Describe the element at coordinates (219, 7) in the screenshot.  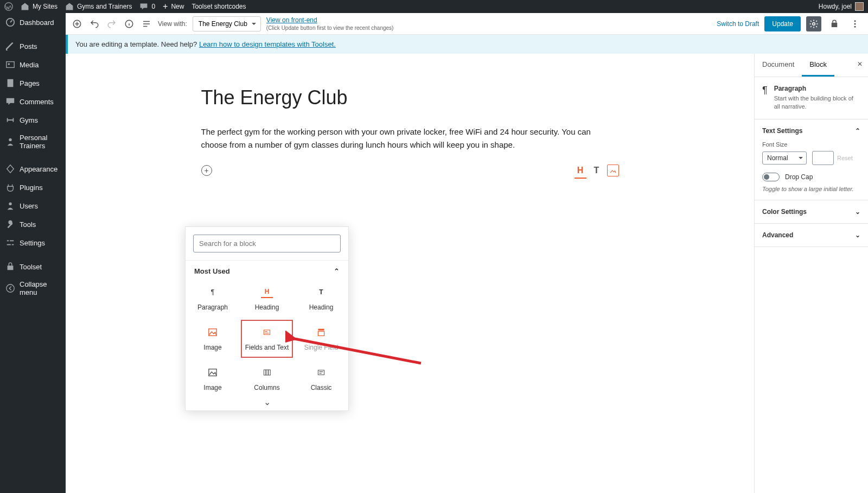
I see `shortcodes-link: Toolset shortcodes` at that location.